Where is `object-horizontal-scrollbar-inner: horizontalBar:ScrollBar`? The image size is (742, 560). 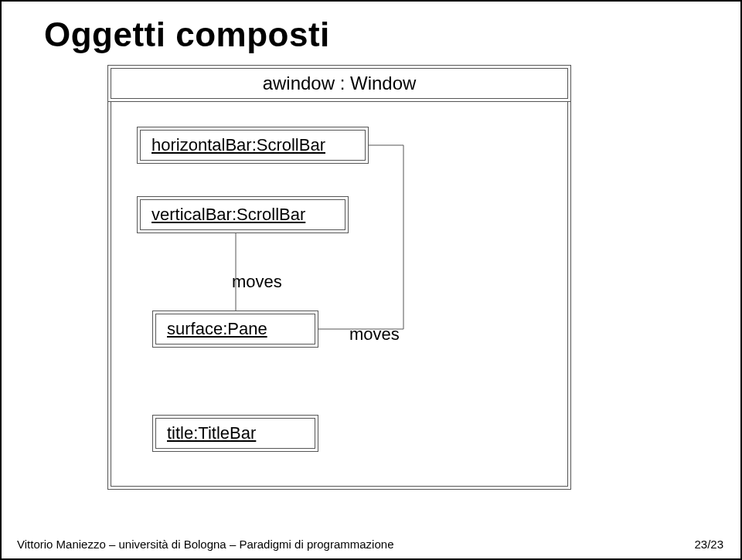 object-horizontal-scrollbar-inner: horizontalBar:ScrollBar is located at coordinates (253, 145).